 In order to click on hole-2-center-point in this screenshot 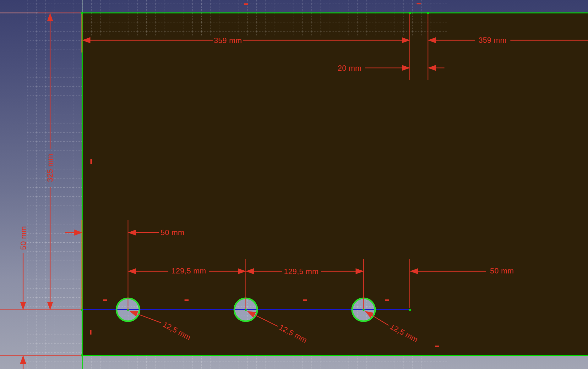, I will do `click(246, 310)`.